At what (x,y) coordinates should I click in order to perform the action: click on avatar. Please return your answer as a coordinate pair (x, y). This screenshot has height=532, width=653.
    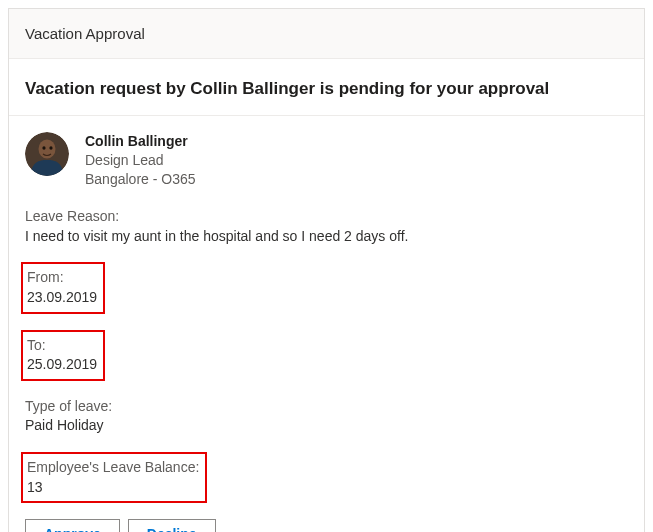
    Looking at the image, I should click on (47, 154).